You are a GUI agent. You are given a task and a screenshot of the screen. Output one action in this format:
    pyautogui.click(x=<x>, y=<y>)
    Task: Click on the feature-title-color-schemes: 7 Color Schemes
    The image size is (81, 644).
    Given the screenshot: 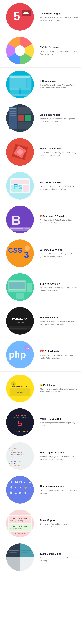 What is the action you would take?
    pyautogui.click(x=59, y=48)
    